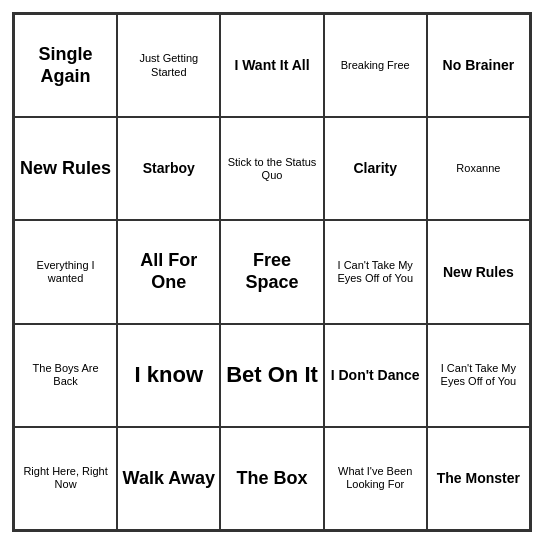 The height and width of the screenshot is (544, 544). I want to click on bingo-cell-1: Just Getting Started, so click(168, 66).